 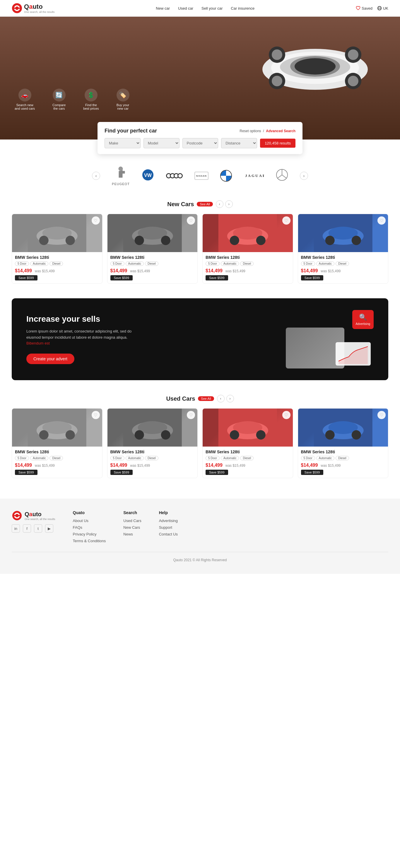 What do you see at coordinates (27, 528) in the screenshot?
I see `facebook-icon: f` at bounding box center [27, 528].